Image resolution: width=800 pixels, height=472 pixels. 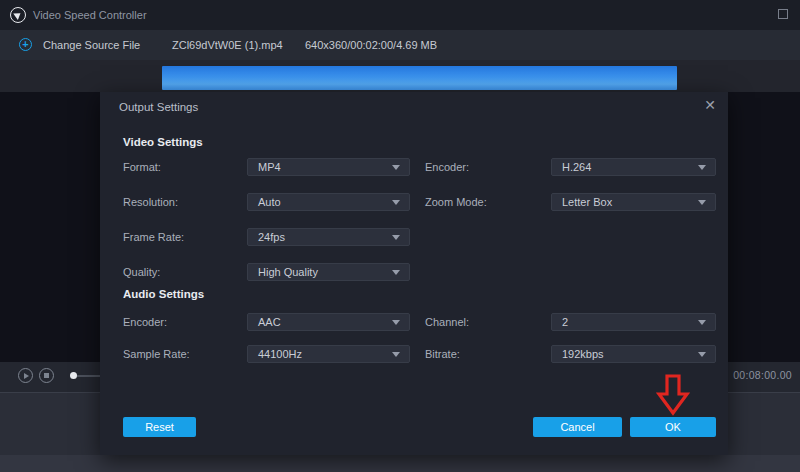 What do you see at coordinates (328, 272) in the screenshot?
I see `quality-select: High Quality` at bounding box center [328, 272].